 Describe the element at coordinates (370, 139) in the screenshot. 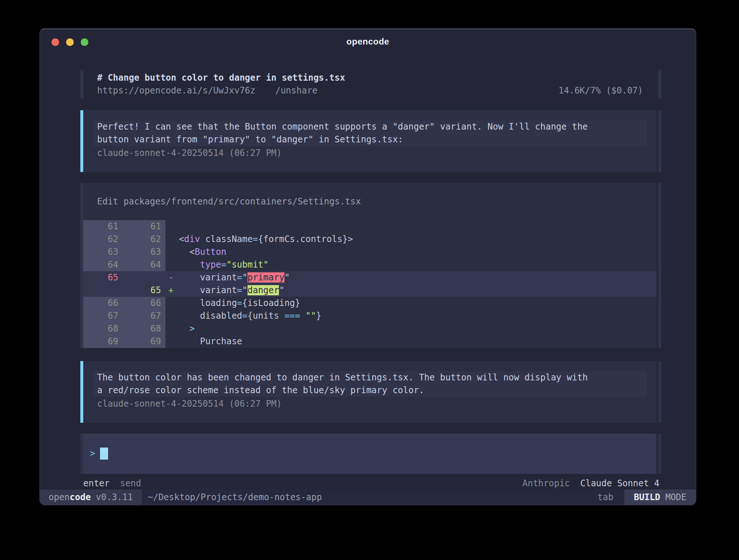

I see `message-line: button variant from "primary" to "danger…` at that location.